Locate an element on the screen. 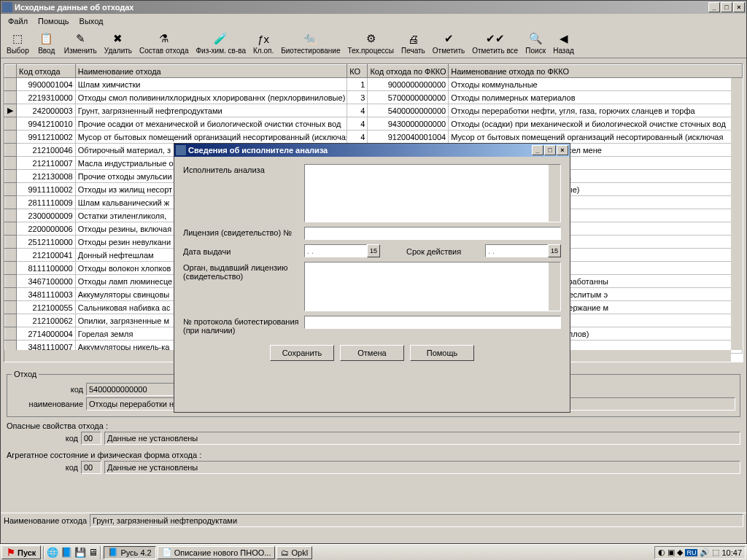  quicklaunch-save-icon: 💾 is located at coordinates (80, 553).